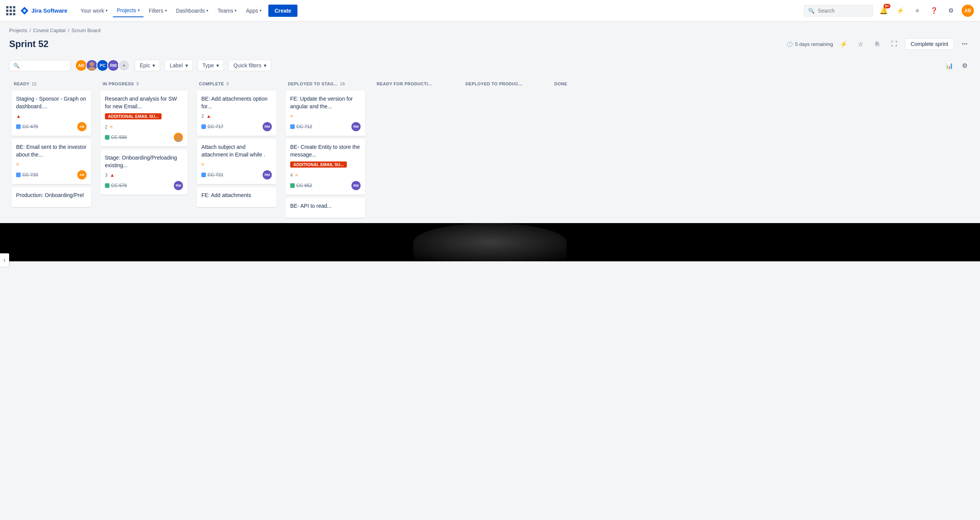  What do you see at coordinates (237, 113) in the screenshot?
I see `card-cc717: BE: Add attachments option for... 2 ▲ CC…` at bounding box center [237, 113].